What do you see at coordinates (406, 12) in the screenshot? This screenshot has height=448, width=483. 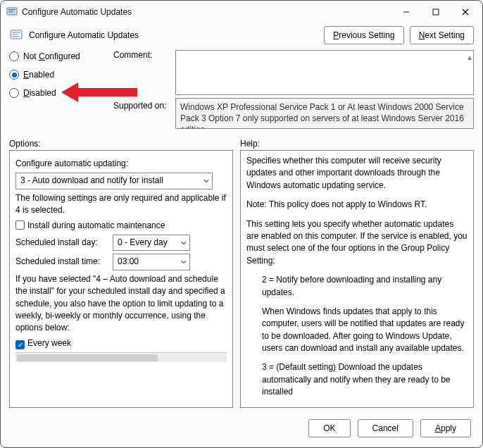 I see `minimize-button` at bounding box center [406, 12].